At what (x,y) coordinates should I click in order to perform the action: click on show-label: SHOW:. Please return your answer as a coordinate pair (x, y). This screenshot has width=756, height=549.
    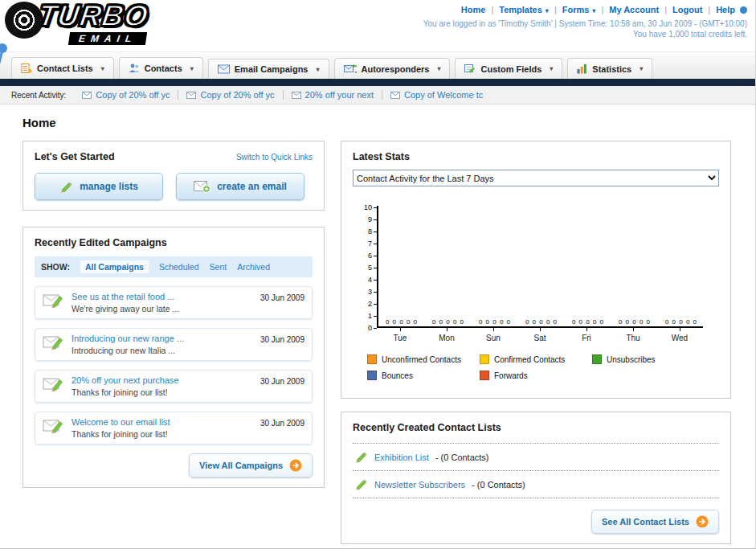
    Looking at the image, I should click on (55, 267).